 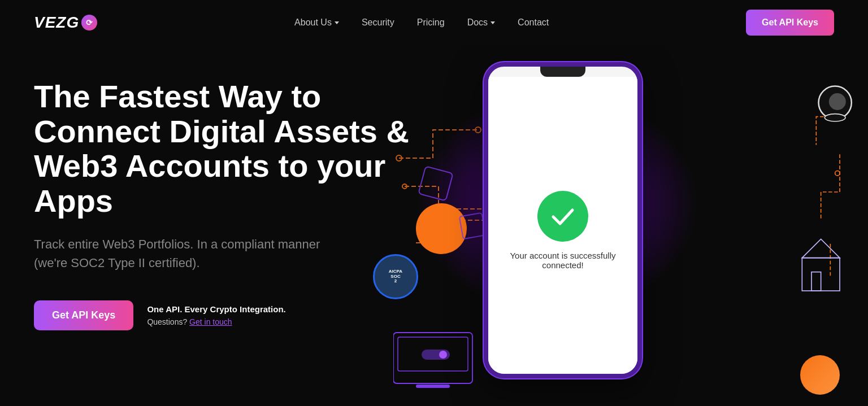 What do you see at coordinates (563, 228) in the screenshot?
I see `phone-screen: Your account is successfully connected!` at bounding box center [563, 228].